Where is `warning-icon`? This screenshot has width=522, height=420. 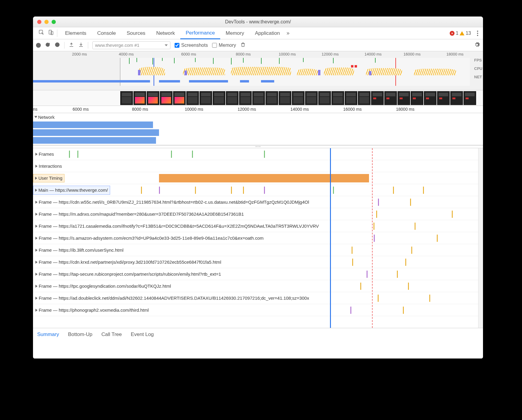 warning-icon is located at coordinates (462, 33).